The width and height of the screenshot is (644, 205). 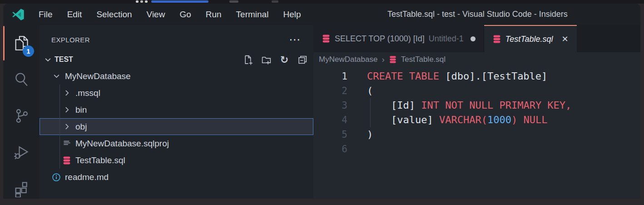 What do you see at coordinates (394, 105) in the screenshot?
I see `code-token: [Id]` at bounding box center [394, 105].